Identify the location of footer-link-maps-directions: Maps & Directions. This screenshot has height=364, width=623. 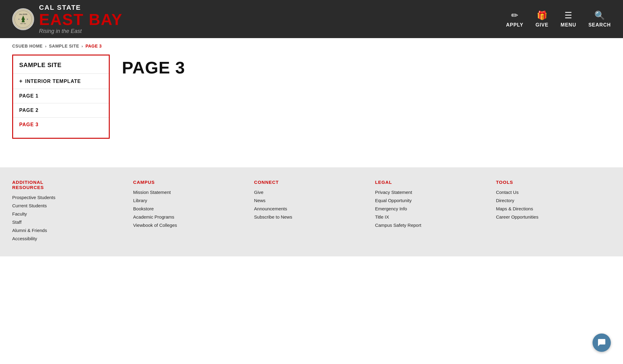
(550, 209).